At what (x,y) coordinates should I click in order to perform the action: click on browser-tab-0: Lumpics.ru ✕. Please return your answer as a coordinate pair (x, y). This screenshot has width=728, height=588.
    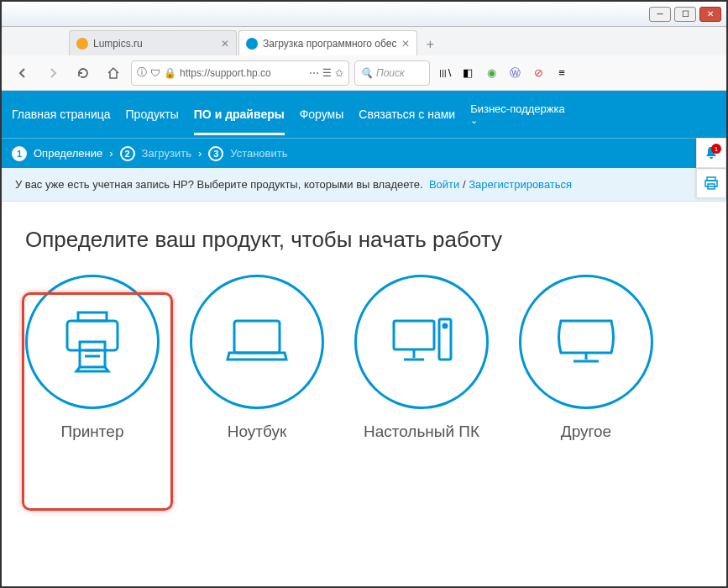
    Looking at the image, I should click on (153, 43).